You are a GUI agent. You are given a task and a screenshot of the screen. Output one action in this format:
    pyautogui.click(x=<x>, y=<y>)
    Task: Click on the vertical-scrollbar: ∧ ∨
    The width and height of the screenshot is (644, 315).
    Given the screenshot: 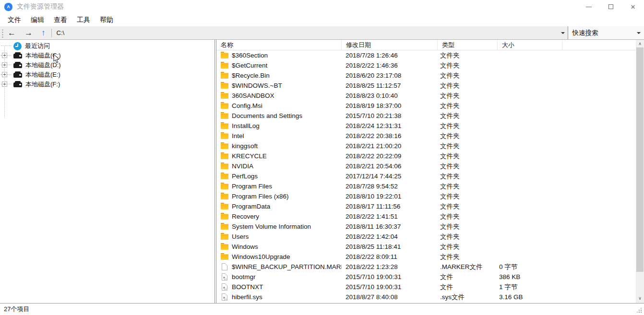 What is the action you would take?
    pyautogui.click(x=640, y=172)
    